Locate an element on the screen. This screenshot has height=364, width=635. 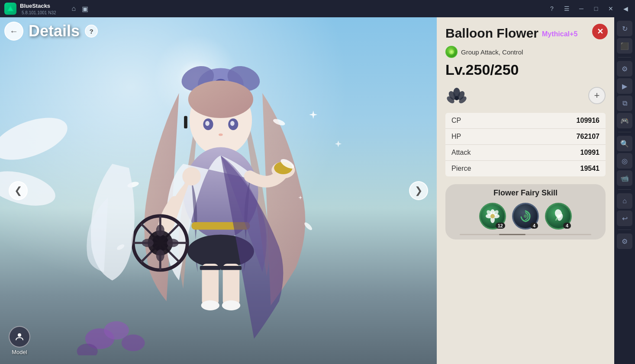
page-title: Details is located at coordinates (54, 31).